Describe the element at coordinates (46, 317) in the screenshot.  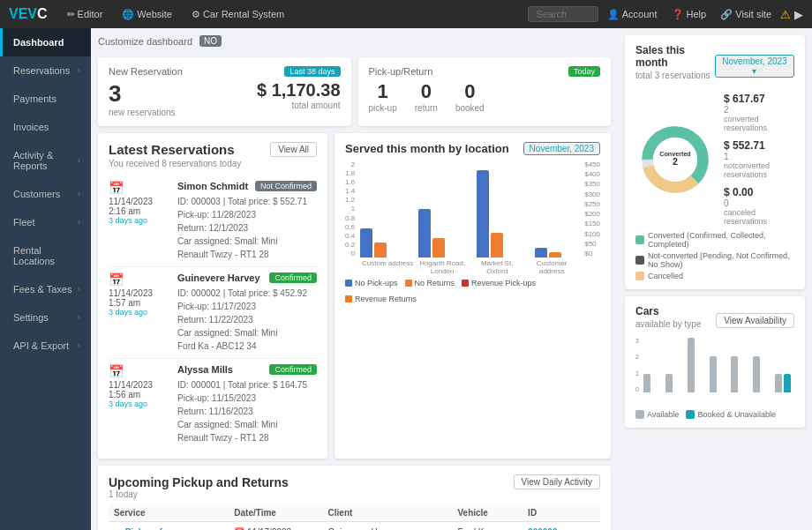
I see `sidebar-item-settings: Settings ›` at that location.